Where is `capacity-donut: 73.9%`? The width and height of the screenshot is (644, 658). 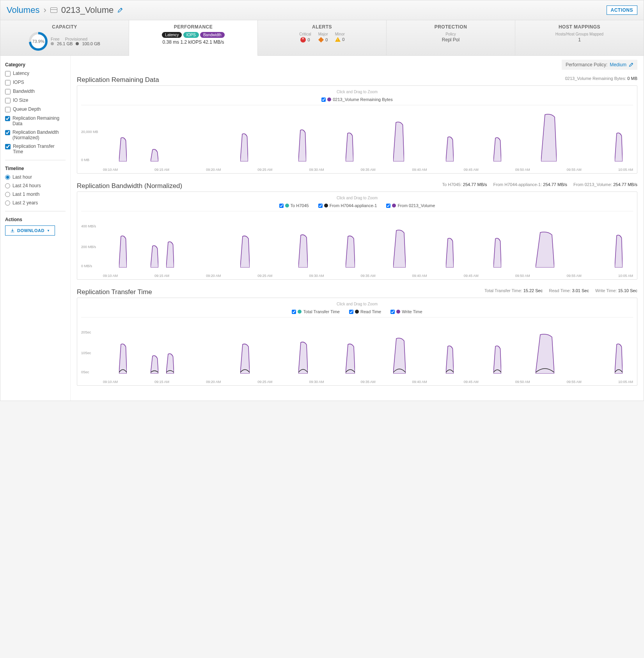 capacity-donut: 73.9% is located at coordinates (38, 41).